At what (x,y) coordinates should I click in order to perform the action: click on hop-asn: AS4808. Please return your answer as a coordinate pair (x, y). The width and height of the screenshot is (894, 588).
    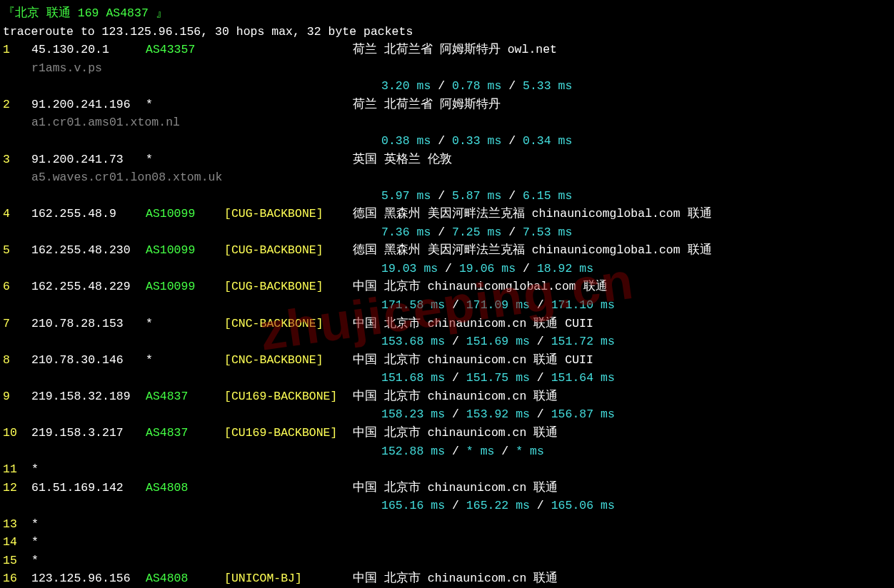
    Looking at the image, I should click on (185, 488).